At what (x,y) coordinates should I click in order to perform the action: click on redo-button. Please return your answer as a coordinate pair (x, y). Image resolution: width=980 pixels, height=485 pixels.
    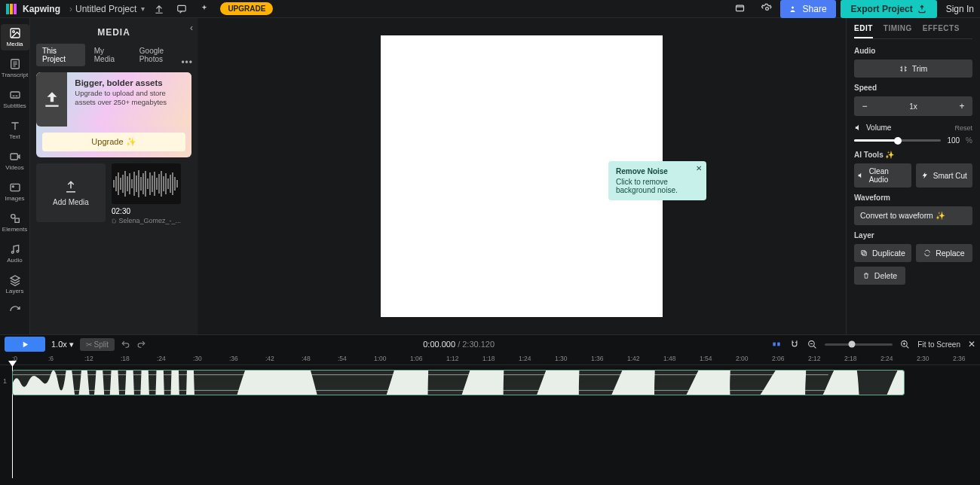
    Looking at the image, I should click on (142, 345).